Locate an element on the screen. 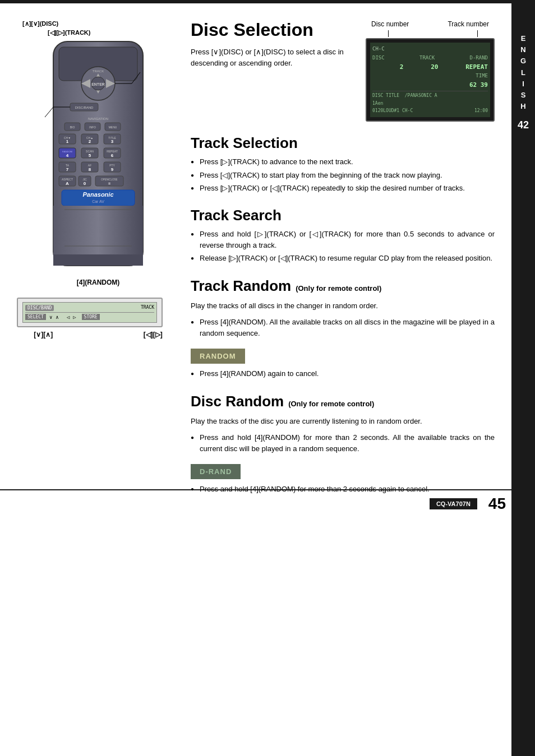  track-random-title-big: Track Random is located at coordinates (241, 286).